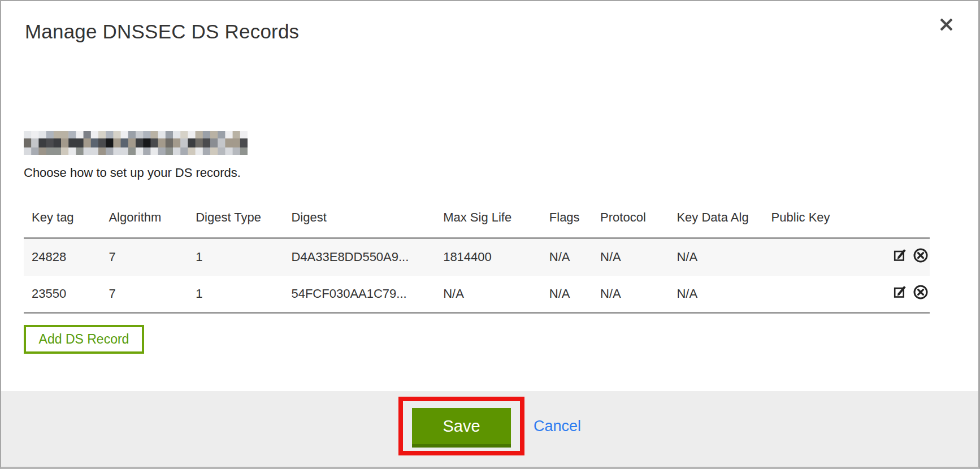 The height and width of the screenshot is (469, 980). Describe the element at coordinates (359, 294) in the screenshot. I see `cell-digest: 54FCF030AA1C79...` at that location.